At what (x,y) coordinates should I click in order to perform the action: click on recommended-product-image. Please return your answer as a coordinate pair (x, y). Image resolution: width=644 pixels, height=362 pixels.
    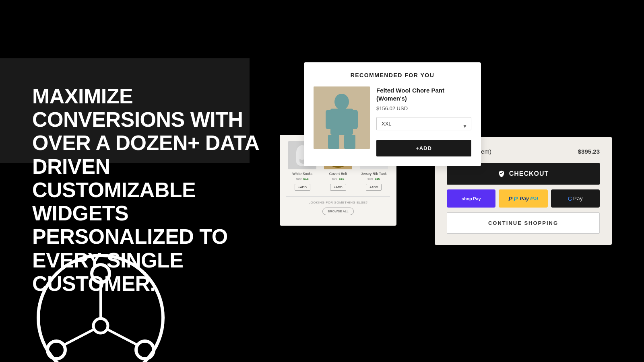
    Looking at the image, I should click on (342, 117).